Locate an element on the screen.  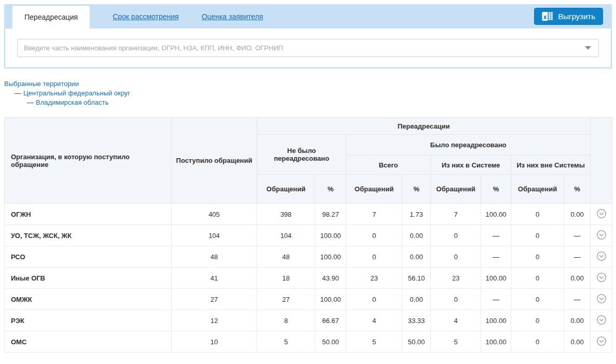
value-cell: 27 is located at coordinates (286, 300).